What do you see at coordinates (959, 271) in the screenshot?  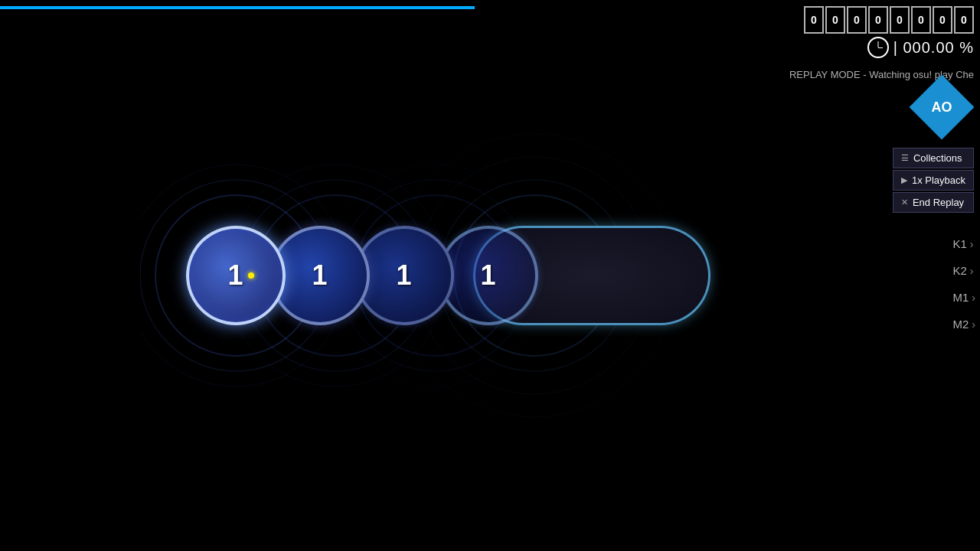 I see `k2-label: K2` at bounding box center [959, 271].